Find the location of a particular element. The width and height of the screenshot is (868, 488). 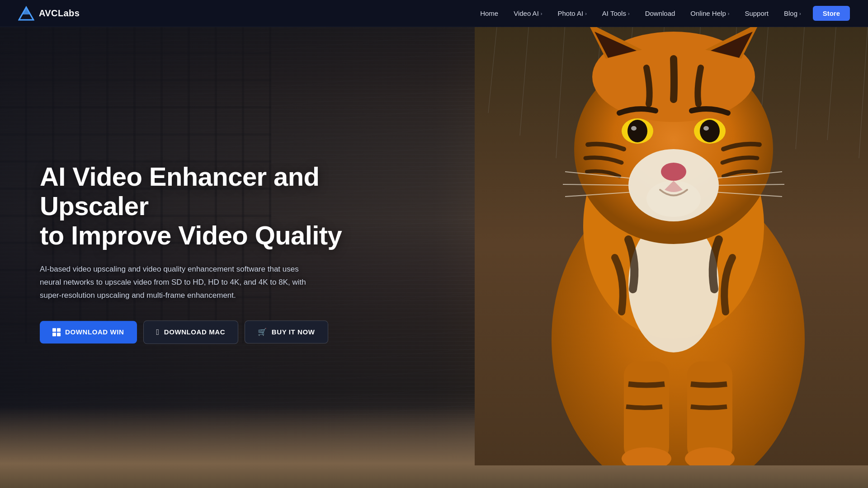

nav-online-help: Online Help › is located at coordinates (710, 14).